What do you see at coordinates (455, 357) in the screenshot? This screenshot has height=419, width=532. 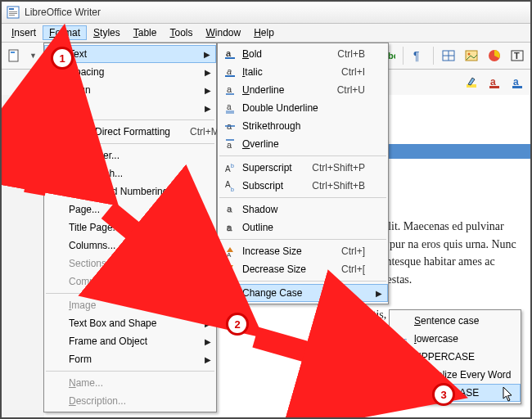 I see `change-case-submenu: Sentence caseabclowercaseABCUPPERCASECap…` at bounding box center [455, 357].